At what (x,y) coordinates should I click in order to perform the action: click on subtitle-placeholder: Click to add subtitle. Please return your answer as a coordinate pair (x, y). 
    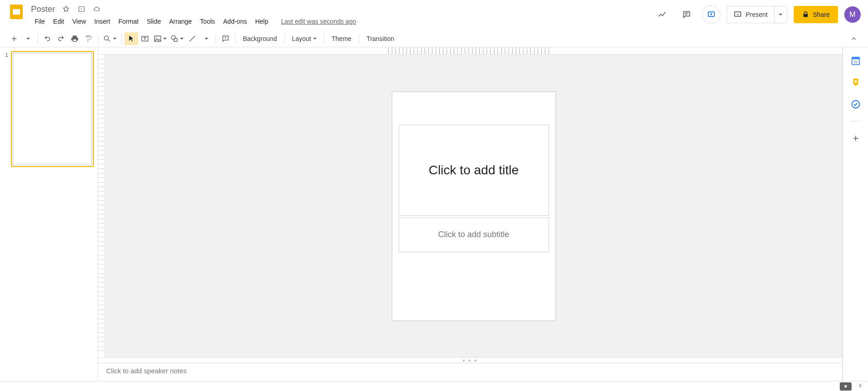
    Looking at the image, I should click on (474, 235).